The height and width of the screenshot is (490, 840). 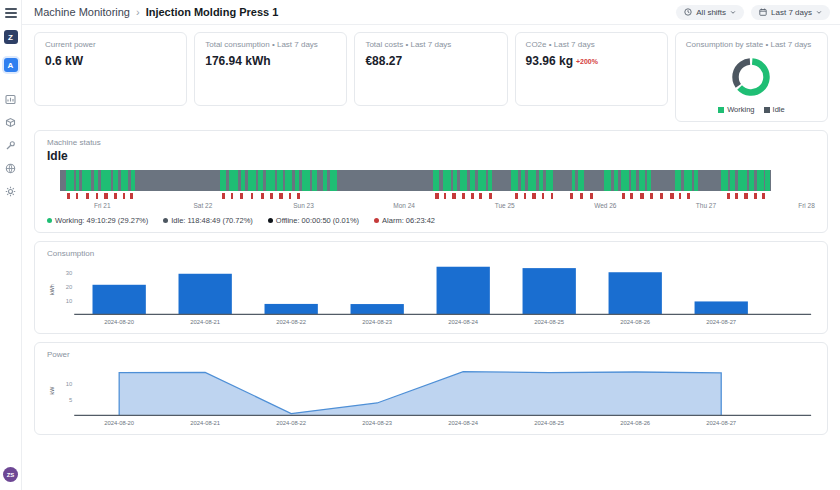 I want to click on y-tick-label: 10, so click(x=70, y=301).